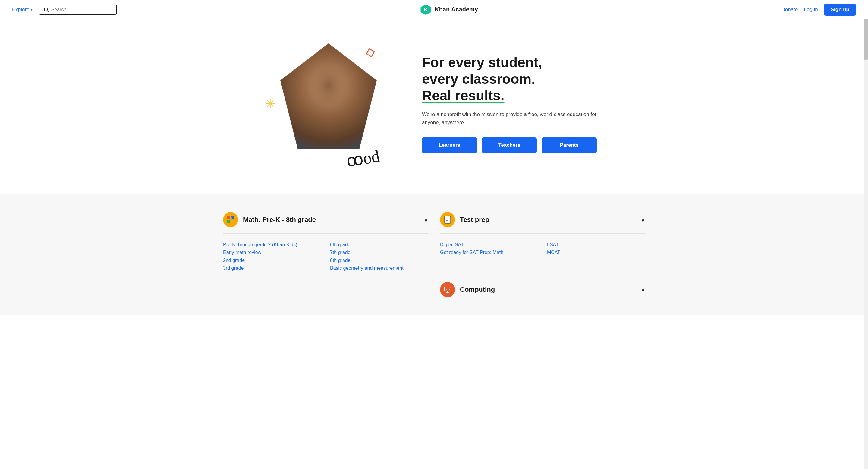  I want to click on testprep-accordion: Test prep ∧ Digital SAT Get ready for SA…, so click(542, 255).